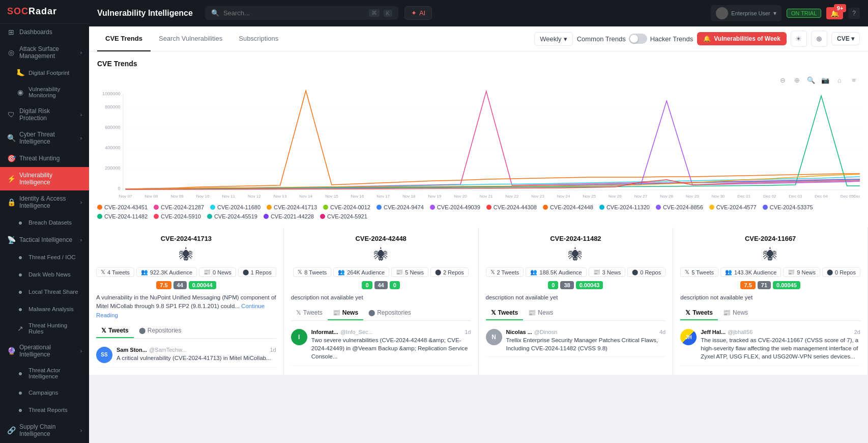 The width and height of the screenshot is (868, 443). Describe the element at coordinates (124, 39) in the screenshot. I see `tab-cve-trends: CVE Trends` at that location.